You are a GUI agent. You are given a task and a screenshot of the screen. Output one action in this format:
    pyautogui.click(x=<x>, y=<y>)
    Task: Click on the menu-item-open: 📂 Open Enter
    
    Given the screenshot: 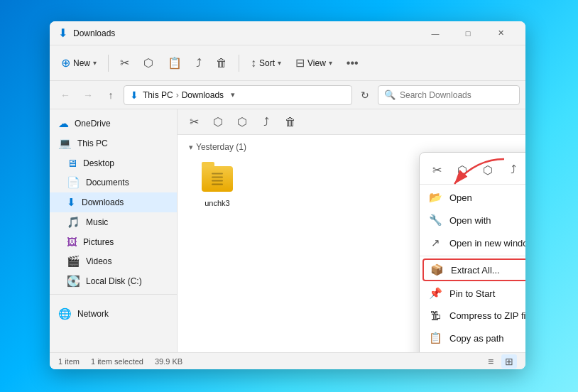 What is the action you would take?
    pyautogui.click(x=473, y=197)
    